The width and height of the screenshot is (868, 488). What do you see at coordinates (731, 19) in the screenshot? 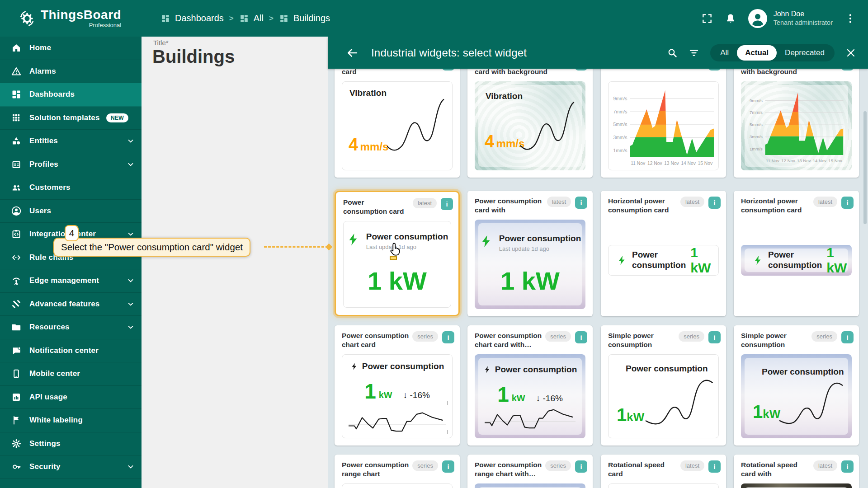
I see `notifications-bell-icon` at bounding box center [731, 19].